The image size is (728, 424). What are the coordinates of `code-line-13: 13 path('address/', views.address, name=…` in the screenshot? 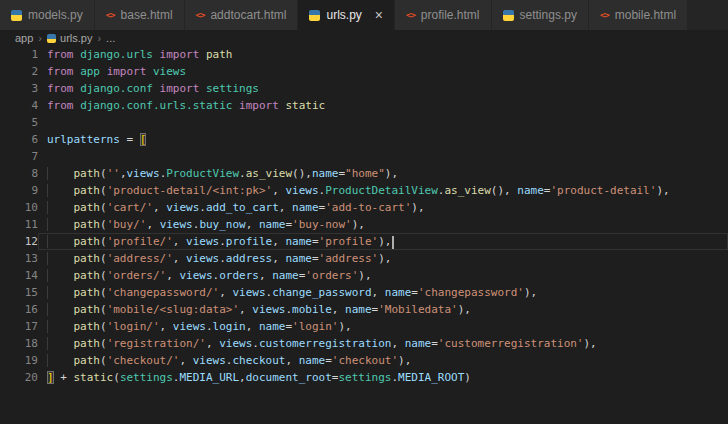 It's located at (364, 258).